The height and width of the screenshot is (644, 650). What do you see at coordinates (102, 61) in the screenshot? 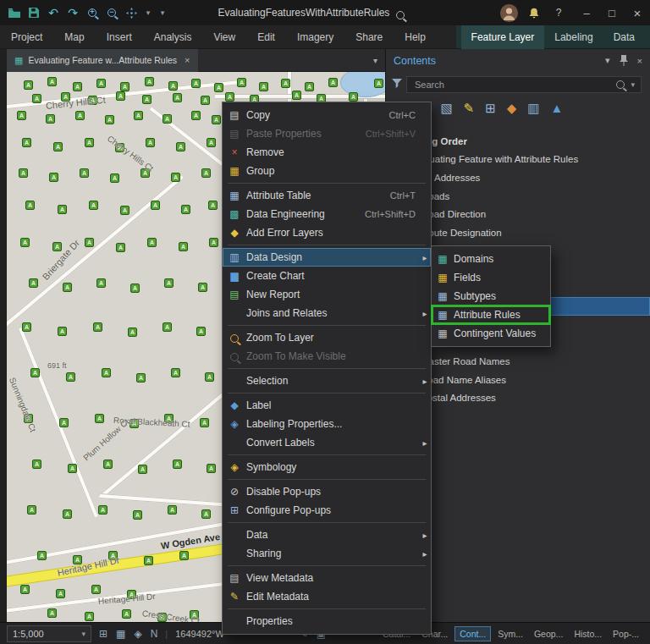
I see `map-view-tab: ▦ Evaluating Feature w...Attribute Rules…` at bounding box center [102, 61].